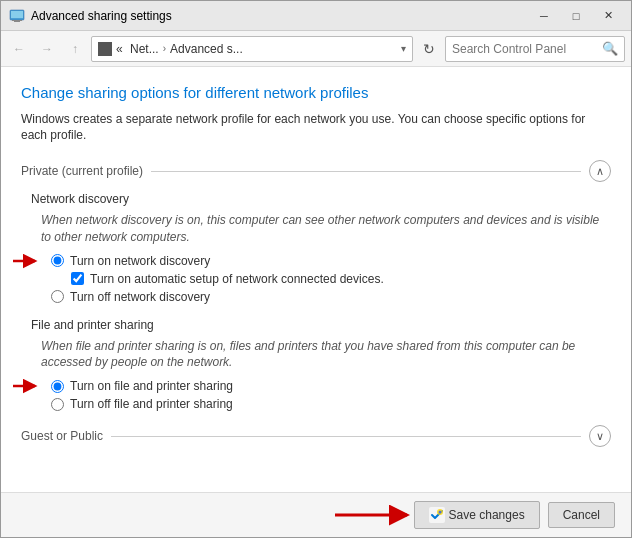  I want to click on save-button: Save changes, so click(477, 515).